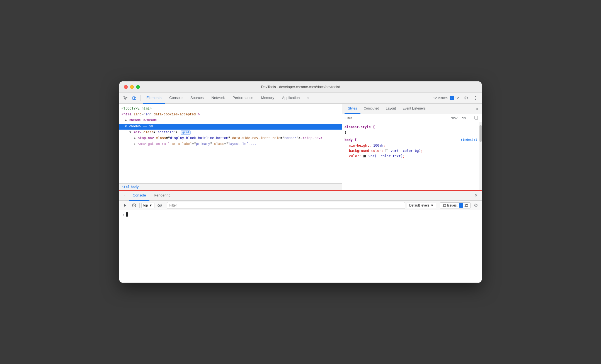 This screenshot has width=601, height=364. What do you see at coordinates (134, 98) in the screenshot?
I see `device-toggle-icon` at bounding box center [134, 98].